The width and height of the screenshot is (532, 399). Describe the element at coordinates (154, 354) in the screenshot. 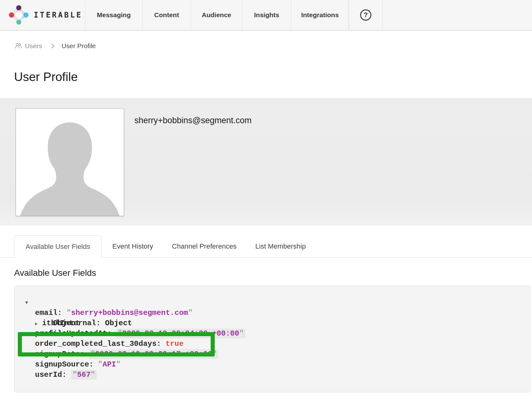

I see `field-value-string: "2020-03-19 03:39:17 +00:00"` at that location.